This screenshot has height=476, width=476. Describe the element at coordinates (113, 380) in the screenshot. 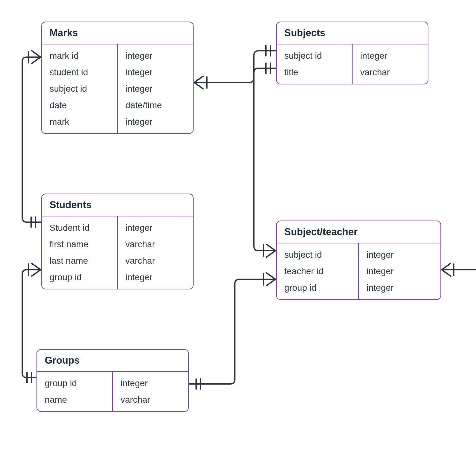

I see `entity-groups: Groups group id name integer varchar` at that location.